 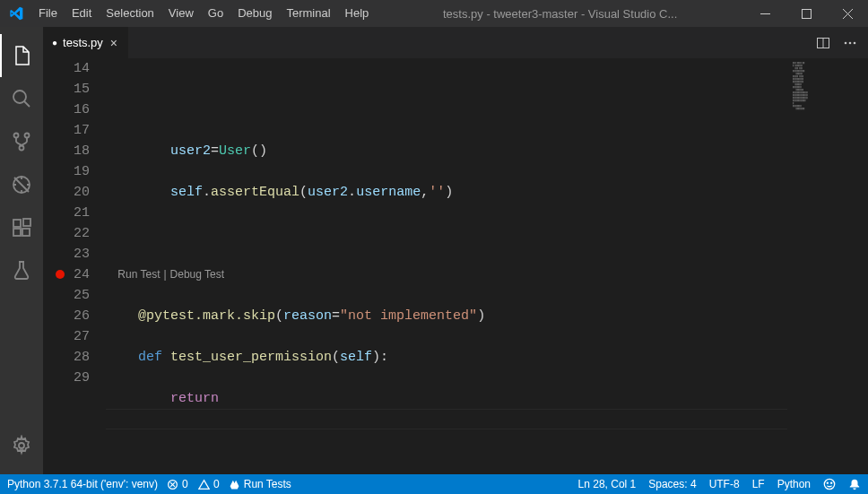 What do you see at coordinates (725, 484) in the screenshot?
I see `encoding: UTF-8` at bounding box center [725, 484].